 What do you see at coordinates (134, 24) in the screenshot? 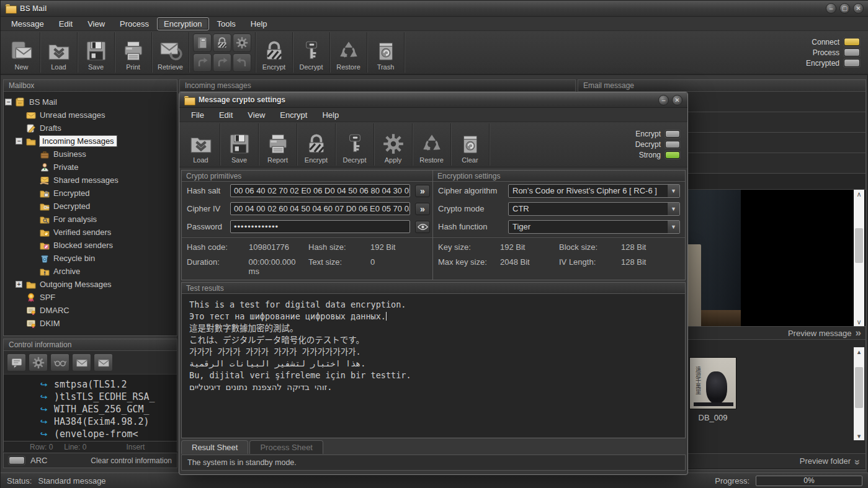
I see `menu-process: Process` at bounding box center [134, 24].